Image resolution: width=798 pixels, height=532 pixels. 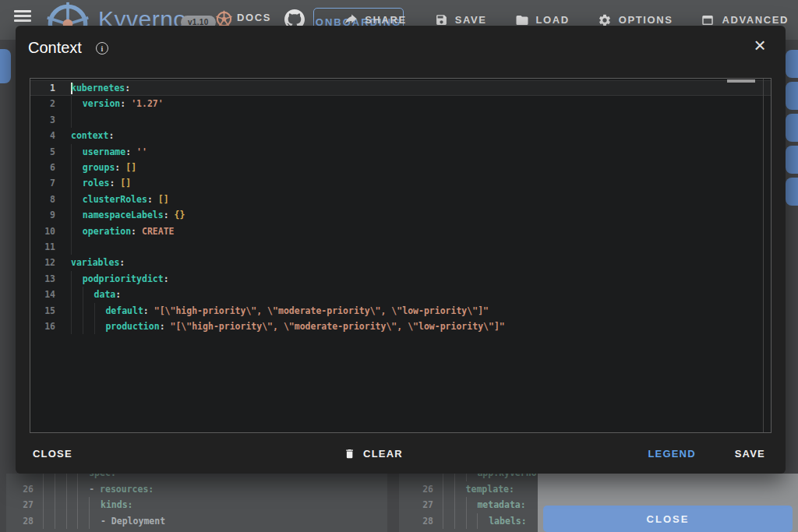 What do you see at coordinates (196, 522) in the screenshot?
I see `editor-line: 28- Deployment` at bounding box center [196, 522].